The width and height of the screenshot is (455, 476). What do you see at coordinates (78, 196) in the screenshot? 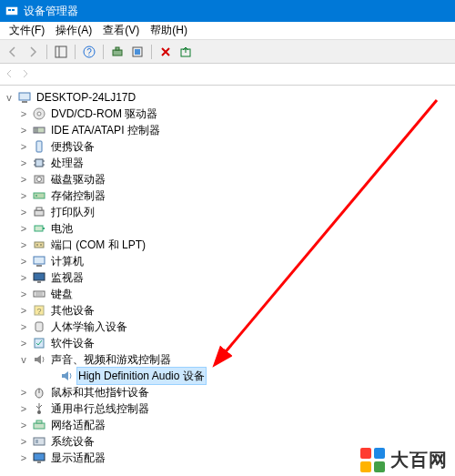
I see `tree-item-label: 存储控制器` at bounding box center [78, 196].